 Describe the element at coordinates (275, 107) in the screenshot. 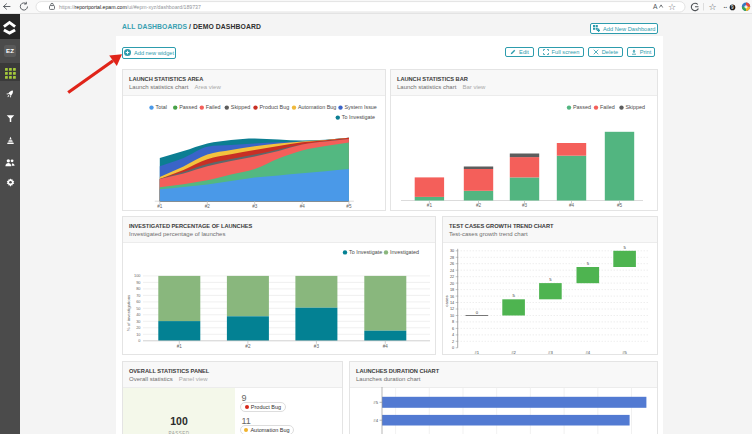

I see `svg-text: Product Bug` at that location.